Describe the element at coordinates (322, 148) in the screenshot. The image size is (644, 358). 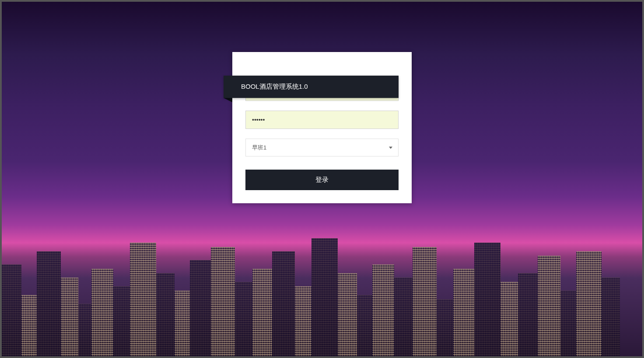
I see `shift-group: 早班1` at that location.